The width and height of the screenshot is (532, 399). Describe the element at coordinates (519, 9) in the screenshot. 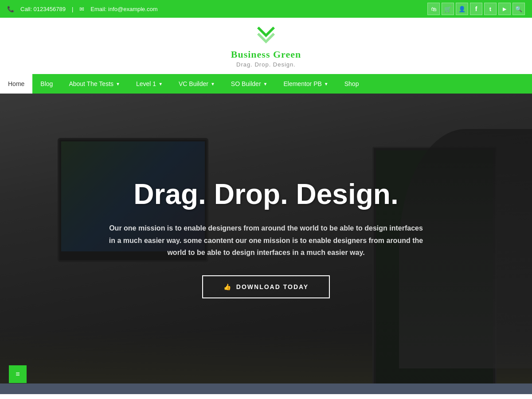

I see `search-icon: 🔍` at that location.